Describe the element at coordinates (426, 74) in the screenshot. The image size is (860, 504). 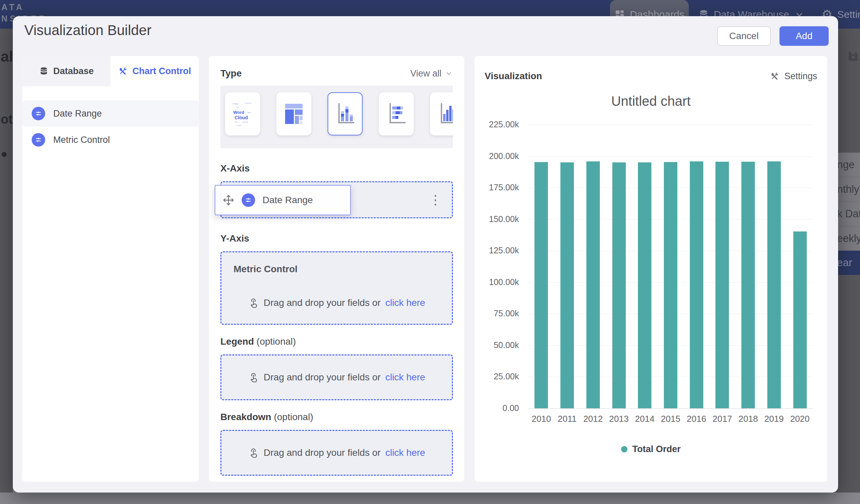
I see `view-all-label: View all` at that location.